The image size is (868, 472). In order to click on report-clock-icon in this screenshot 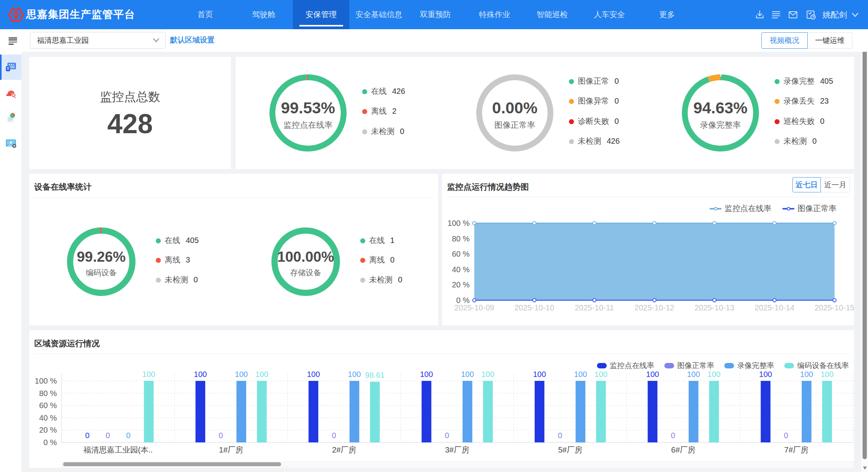, I will do `click(811, 15)`.